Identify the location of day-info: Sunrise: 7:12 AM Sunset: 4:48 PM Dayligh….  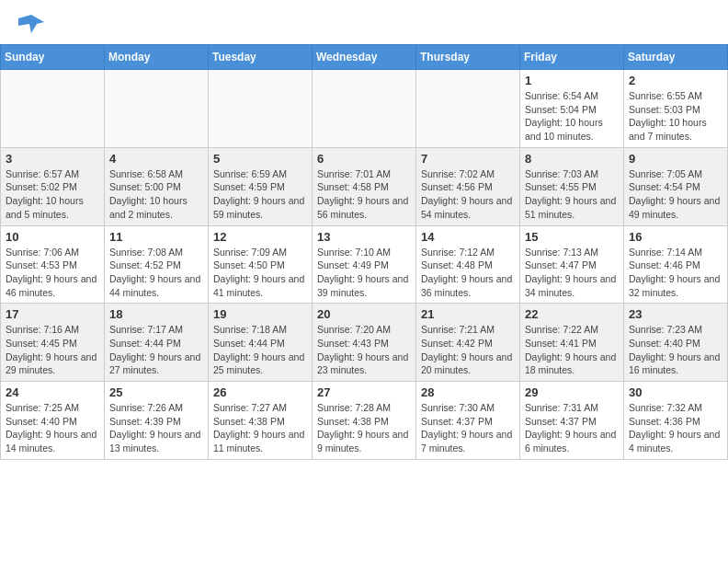
(468, 272).